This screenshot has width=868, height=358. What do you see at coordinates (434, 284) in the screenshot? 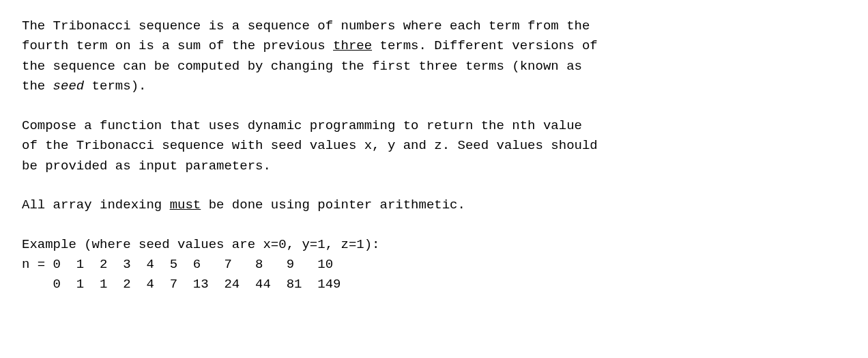
I see `table-values-row: 0 1 1 2 4 7 13 24 44 81 149` at bounding box center [434, 284].